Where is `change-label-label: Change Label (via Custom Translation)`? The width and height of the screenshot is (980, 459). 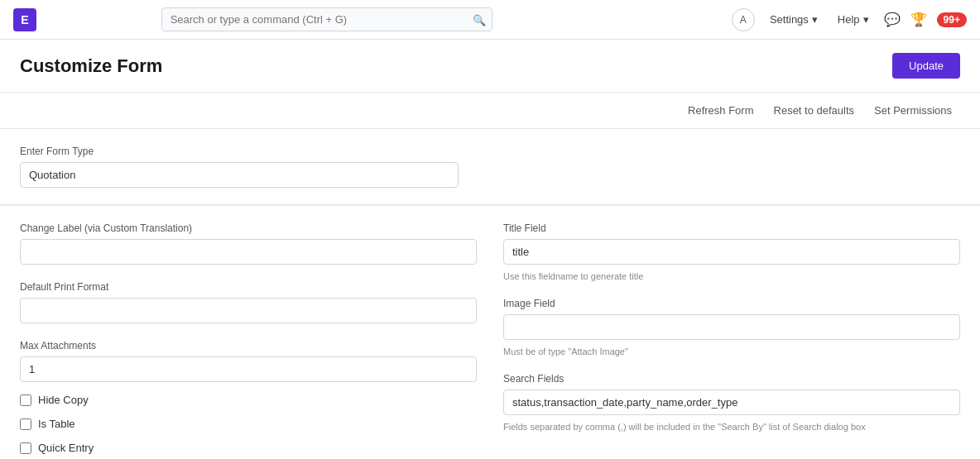
change-label-label: Change Label (via Custom Translation) is located at coordinates (248, 228).